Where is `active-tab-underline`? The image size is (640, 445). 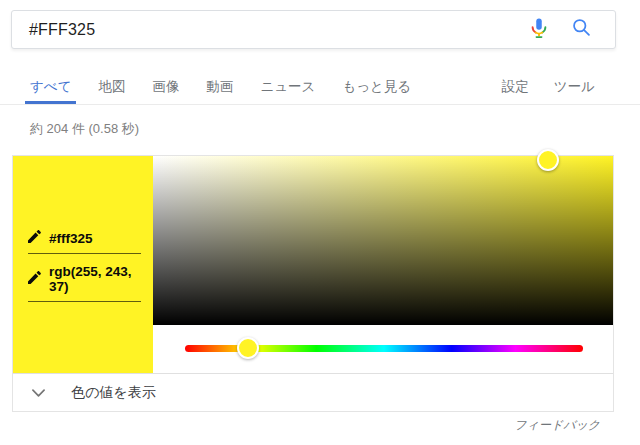
active-tab-underline is located at coordinates (50, 102).